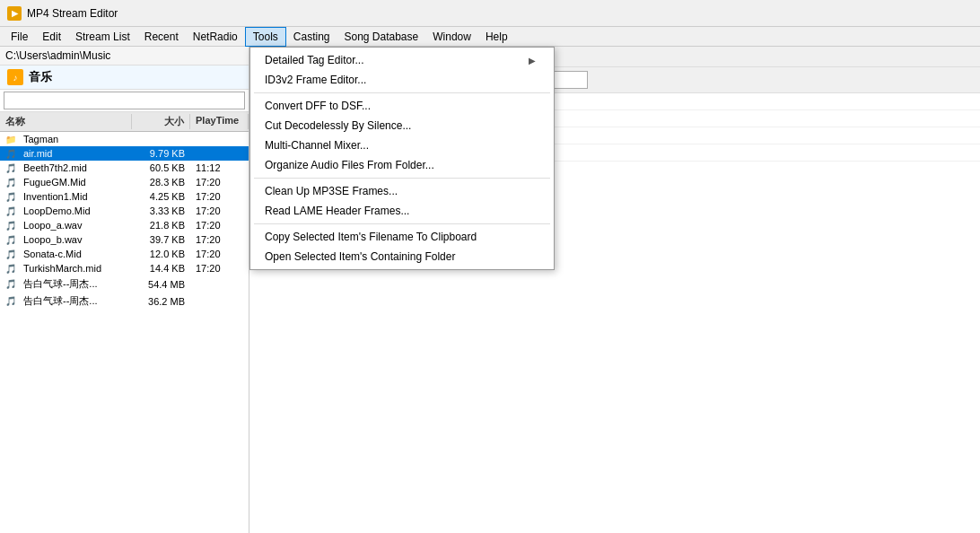  I want to click on dropdown-item-label: Read LAME Header Frames..., so click(337, 211).